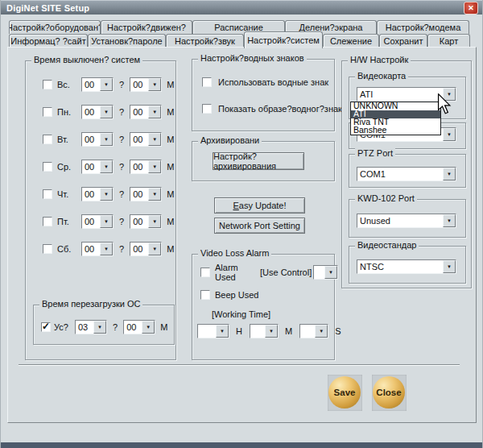 This screenshot has height=448, width=483. I want to click on hour-select-saturday: 00▼, so click(97, 249).